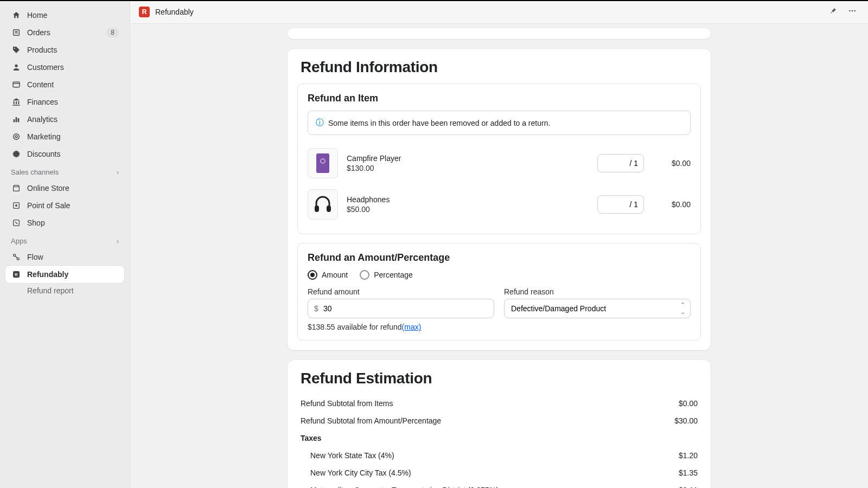 The width and height of the screenshot is (868, 488). What do you see at coordinates (597, 309) in the screenshot?
I see `refund-reason-select: Defective/Damaged Product` at bounding box center [597, 309].